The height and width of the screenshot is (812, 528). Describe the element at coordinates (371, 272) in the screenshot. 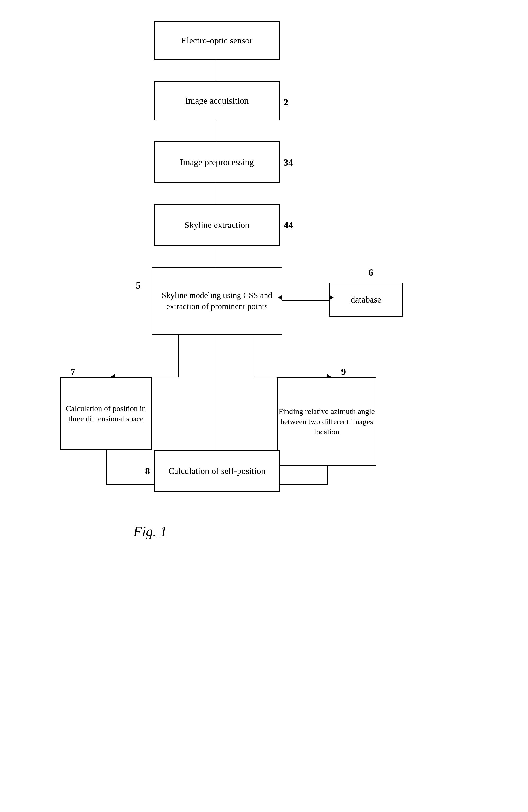

I see `label-6: 6` at that location.